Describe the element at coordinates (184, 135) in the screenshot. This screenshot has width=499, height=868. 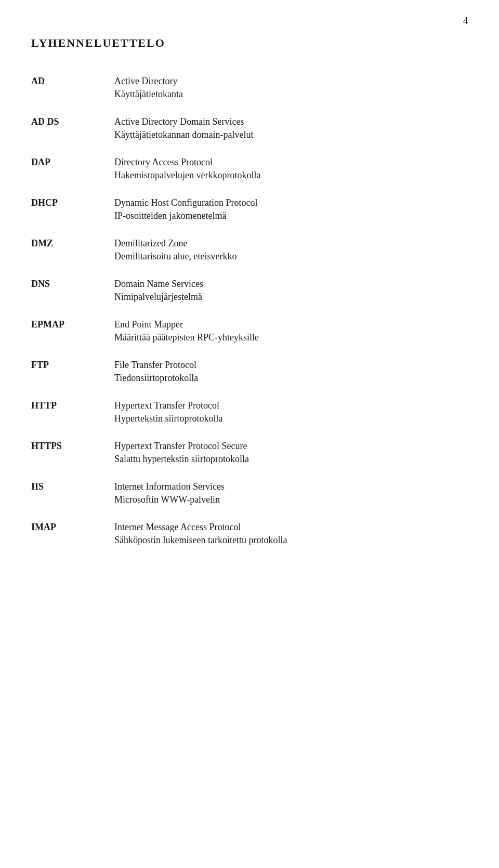
I see `abbr-finnish: Käyttäjätietokannan domain-palvelut` at that location.